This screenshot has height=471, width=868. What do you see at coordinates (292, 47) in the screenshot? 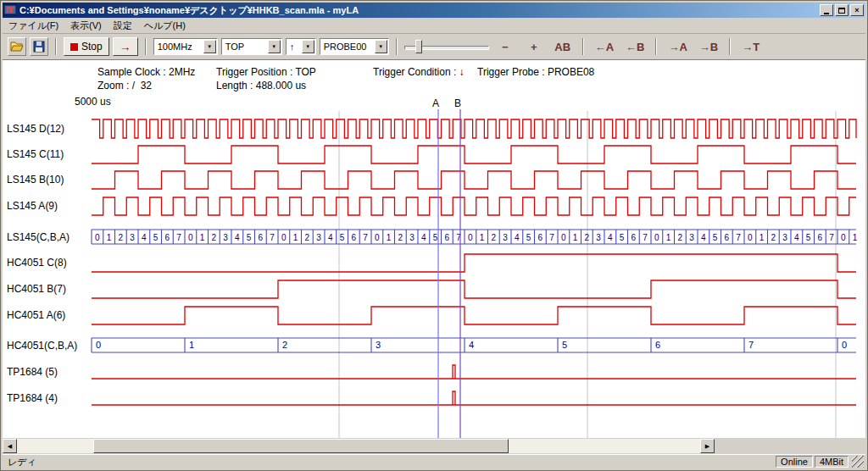
I see `trigger-edge-value: ↑` at bounding box center [292, 47].